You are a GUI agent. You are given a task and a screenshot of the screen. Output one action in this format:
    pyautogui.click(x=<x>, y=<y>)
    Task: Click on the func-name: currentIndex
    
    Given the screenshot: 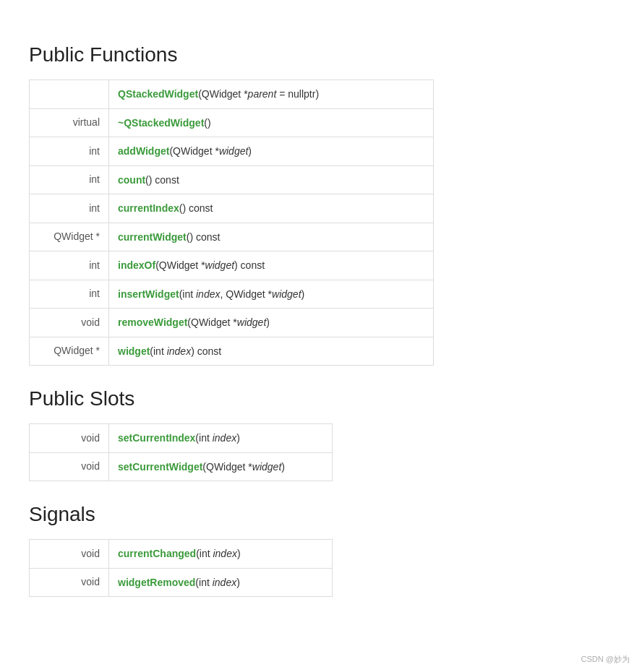 What is the action you would take?
    pyautogui.click(x=149, y=208)
    